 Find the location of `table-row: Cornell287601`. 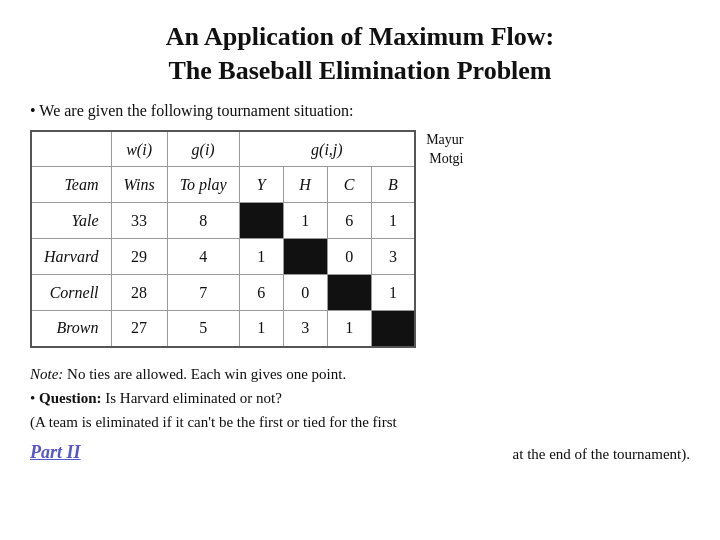

table-row: Cornell287601 is located at coordinates (223, 293).